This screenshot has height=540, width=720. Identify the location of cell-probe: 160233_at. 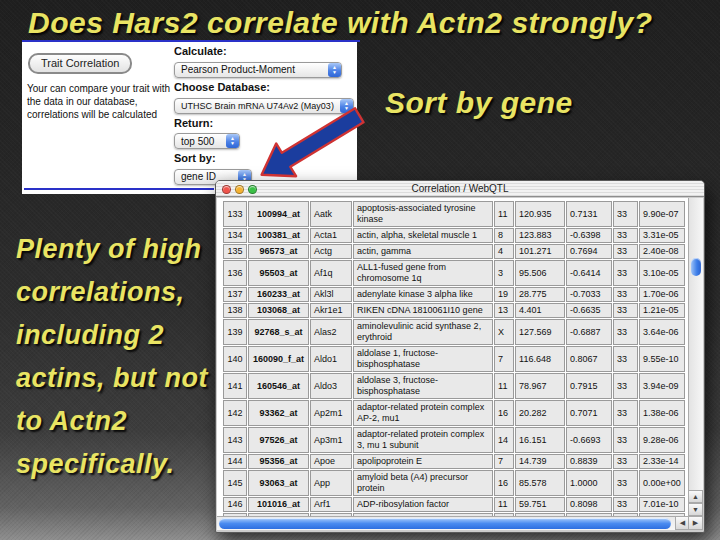
(278, 294).